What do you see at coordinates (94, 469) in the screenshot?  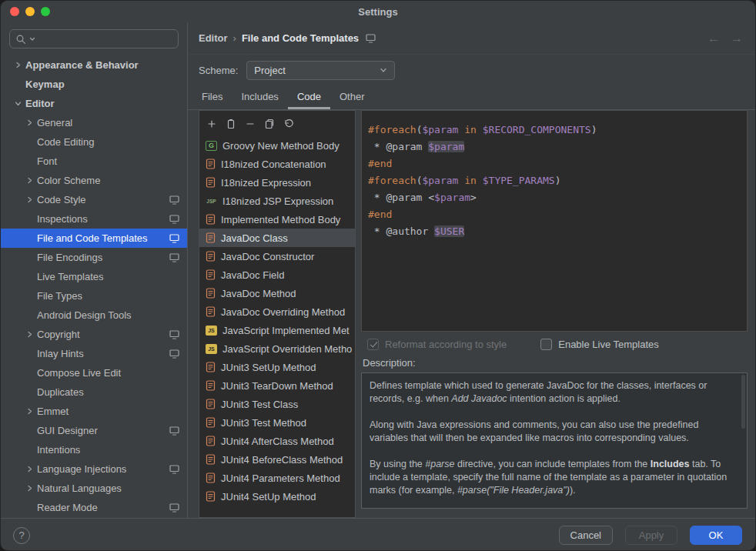 I see `sidebar-item-language-injections: Language Injections` at bounding box center [94, 469].